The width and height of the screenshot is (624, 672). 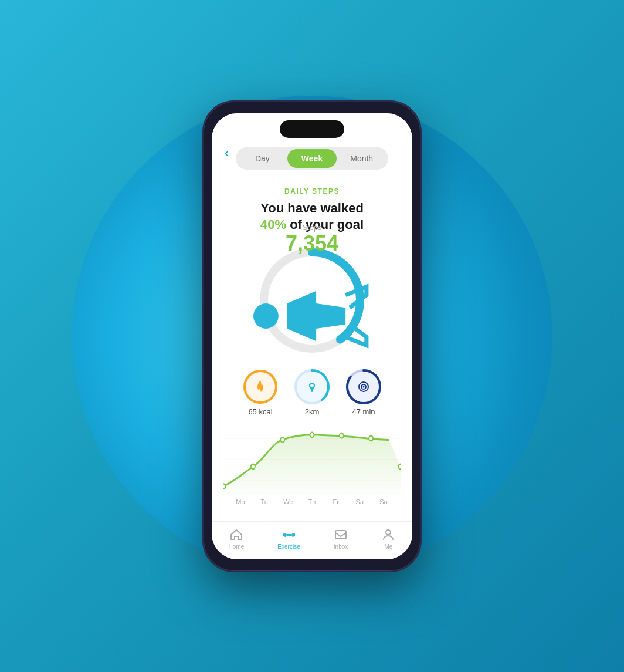 I want to click on nav-home-label: Home, so click(x=237, y=547).